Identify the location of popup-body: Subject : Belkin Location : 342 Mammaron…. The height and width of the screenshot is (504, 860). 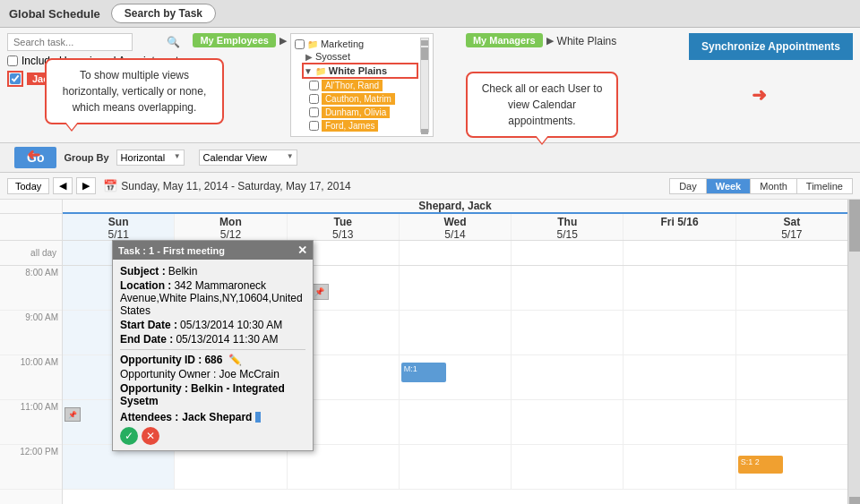
(213, 355).